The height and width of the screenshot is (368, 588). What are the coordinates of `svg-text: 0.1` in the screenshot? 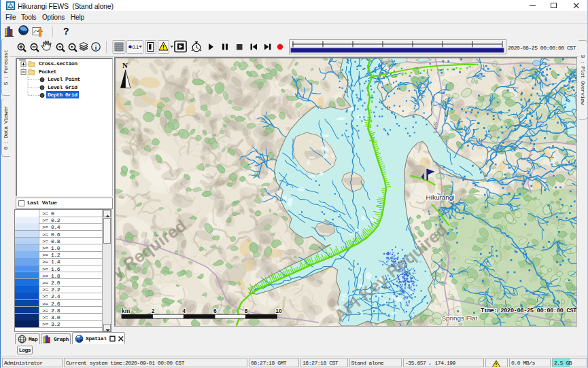 It's located at (136, 48).